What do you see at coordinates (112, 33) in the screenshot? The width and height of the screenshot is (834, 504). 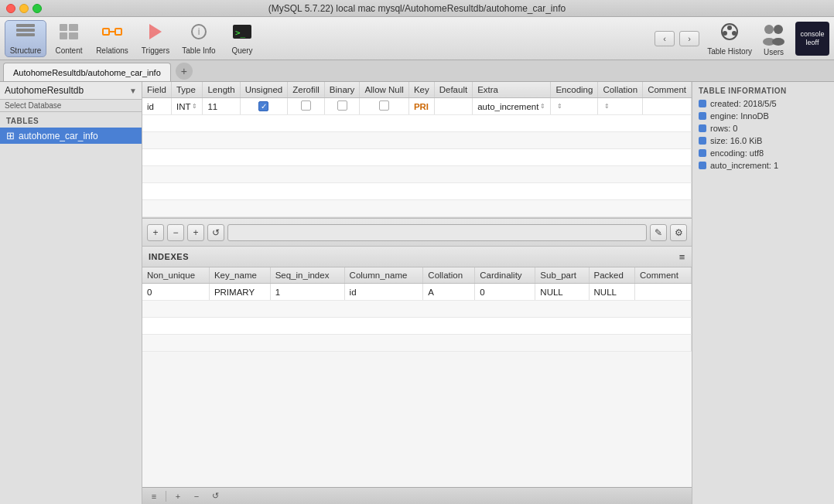 I see `relations-icon` at bounding box center [112, 33].